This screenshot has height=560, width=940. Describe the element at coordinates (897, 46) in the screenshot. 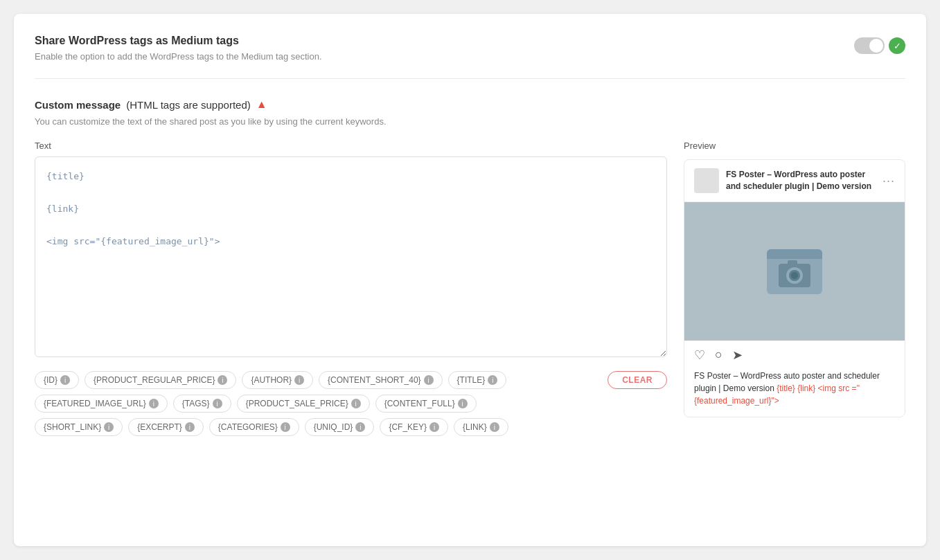

I see `toggle-check-badge: ✓` at that location.